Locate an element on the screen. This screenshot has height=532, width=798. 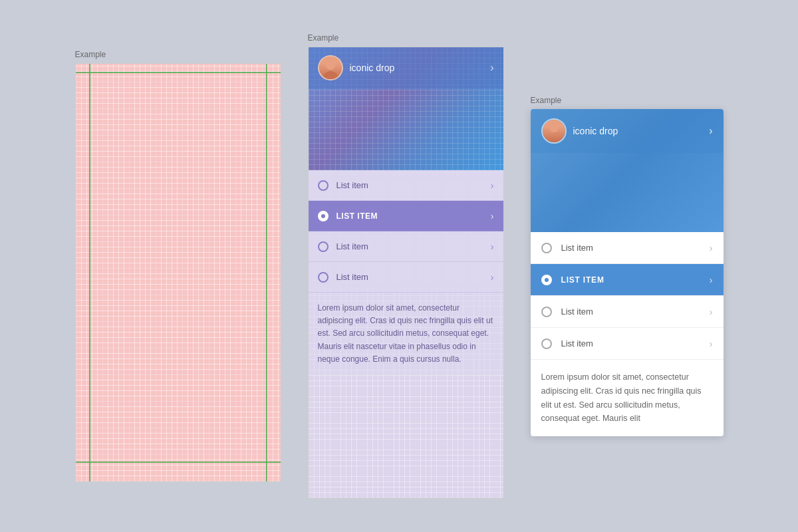
clean-header-bar: iconic drop › is located at coordinates (627, 131).